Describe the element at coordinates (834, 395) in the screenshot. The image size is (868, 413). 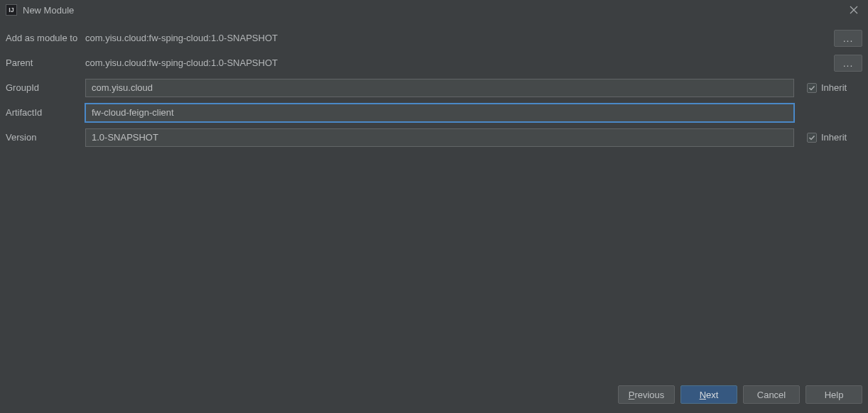
I see `help-button: Help` at that location.